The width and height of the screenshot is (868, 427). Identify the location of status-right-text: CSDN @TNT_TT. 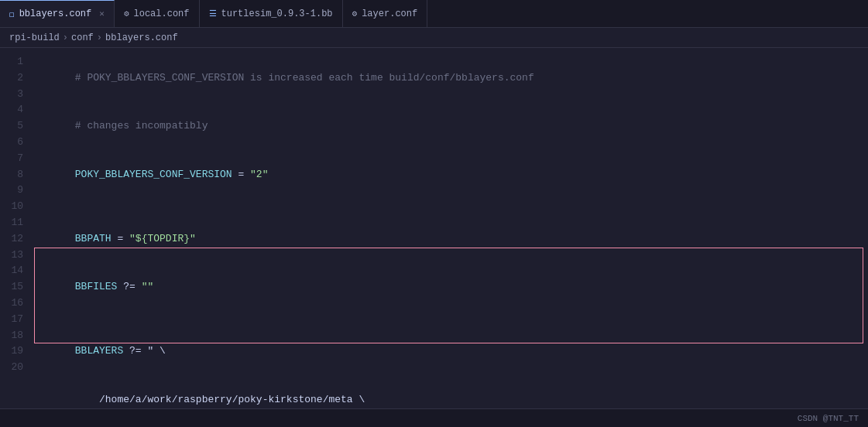
(829, 418).